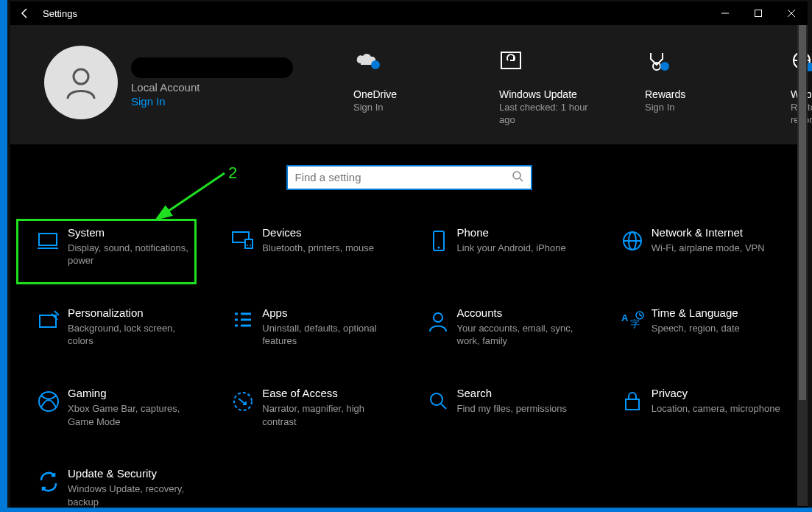  Describe the element at coordinates (701, 327) in the screenshot. I see `tile-time-language: A字 Time & LanguageSpeech, region, date` at that location.